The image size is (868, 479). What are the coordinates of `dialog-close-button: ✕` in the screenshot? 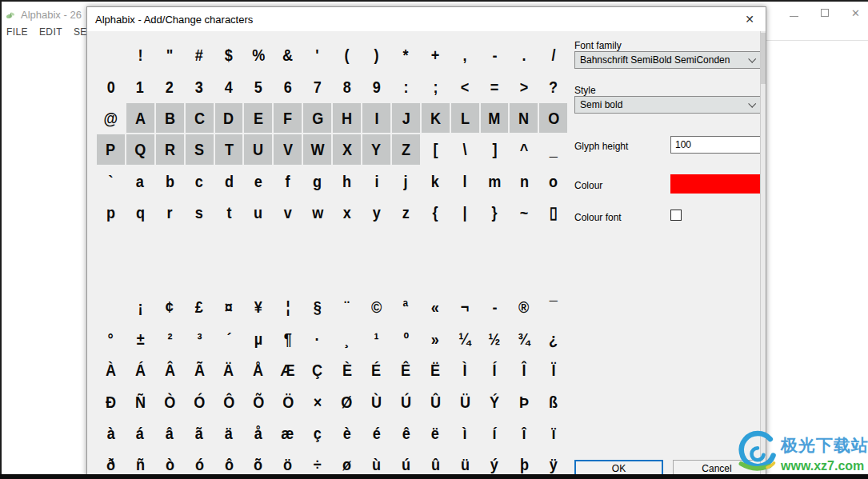 It's located at (750, 19).